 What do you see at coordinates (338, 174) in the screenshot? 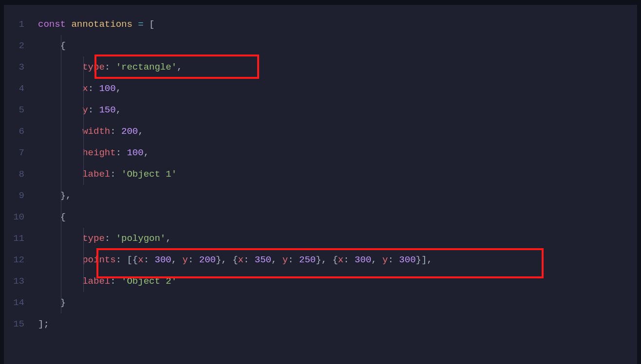
I see `code-content: label: 'Object 1'` at bounding box center [338, 174].